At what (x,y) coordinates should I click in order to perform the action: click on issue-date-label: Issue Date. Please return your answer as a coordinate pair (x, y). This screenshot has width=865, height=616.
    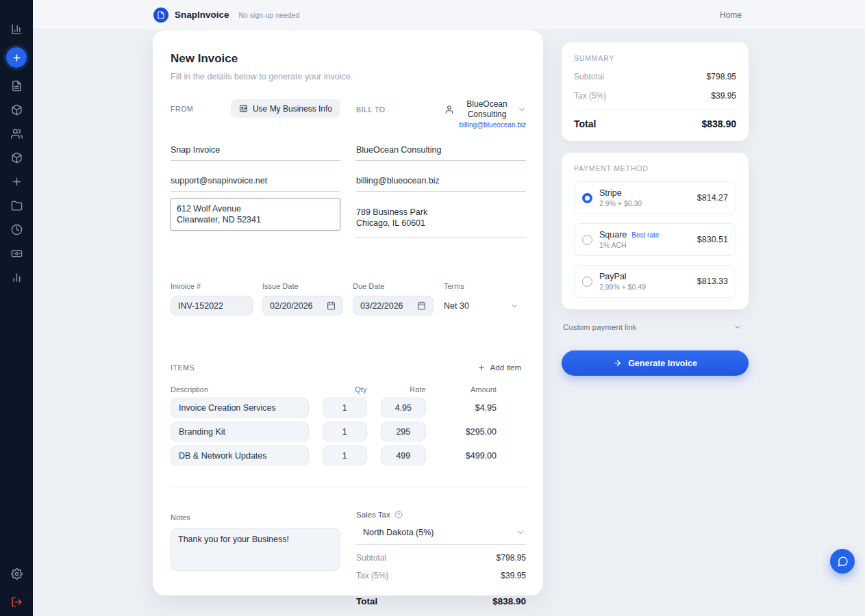
    Looking at the image, I should click on (303, 286).